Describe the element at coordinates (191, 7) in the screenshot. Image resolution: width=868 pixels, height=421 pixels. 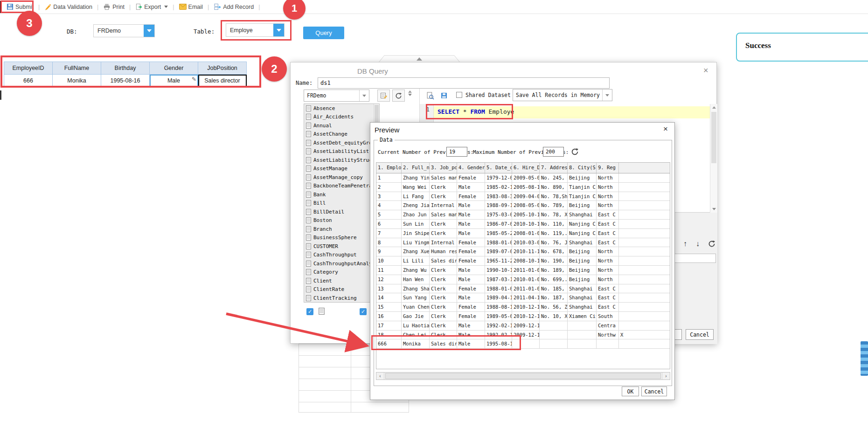
I see `email-button: Email` at that location.